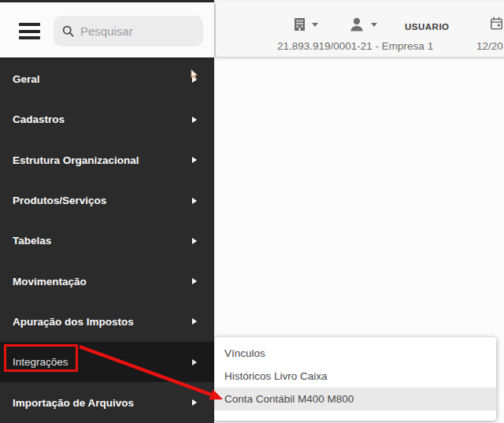  I want to click on sidebar-item-movimentacao: Movimentação, so click(107, 280).